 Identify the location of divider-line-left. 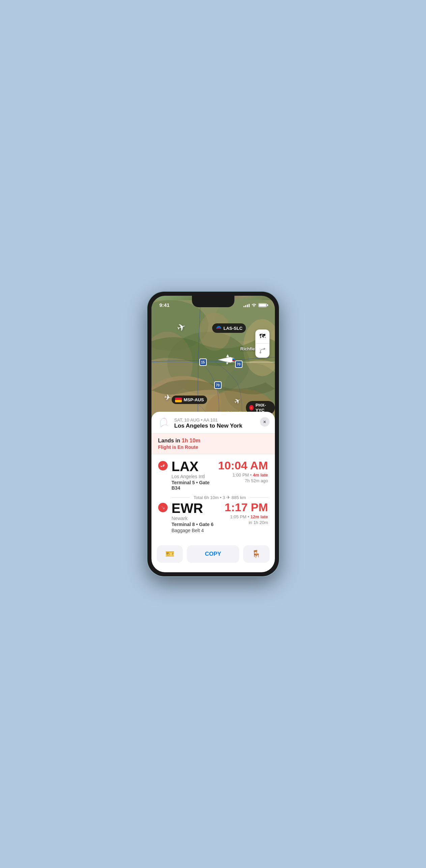
(181, 498).